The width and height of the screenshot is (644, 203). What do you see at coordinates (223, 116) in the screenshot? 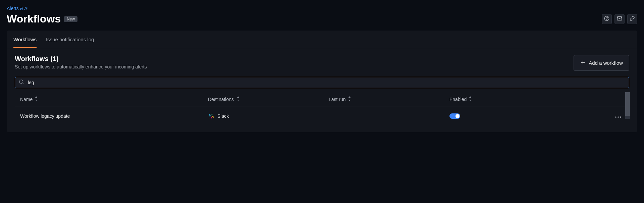
I see `destination-label: Slack` at bounding box center [223, 116].